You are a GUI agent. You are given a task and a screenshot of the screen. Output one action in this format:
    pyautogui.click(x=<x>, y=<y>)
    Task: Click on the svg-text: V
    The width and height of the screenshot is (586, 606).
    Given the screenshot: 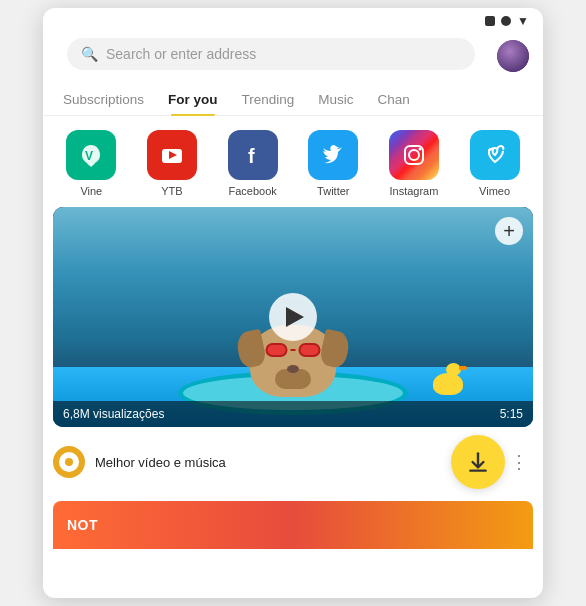 What is the action you would take?
    pyautogui.click(x=89, y=156)
    